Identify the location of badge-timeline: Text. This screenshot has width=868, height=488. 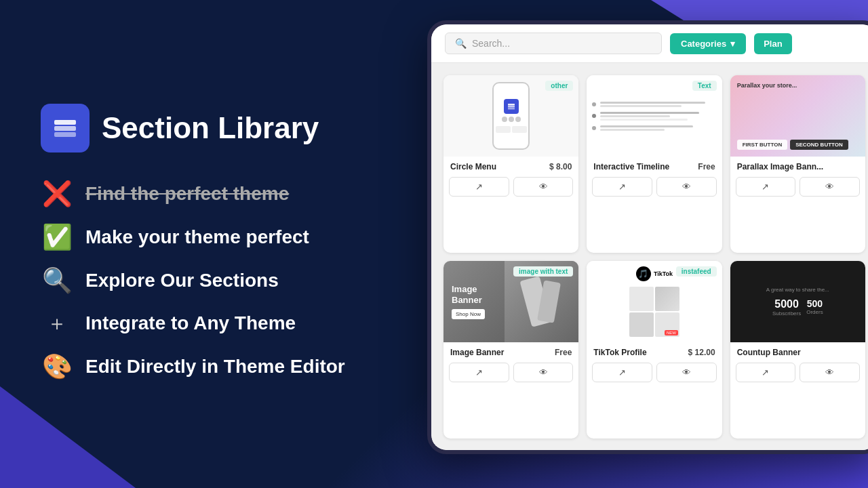
(705, 85).